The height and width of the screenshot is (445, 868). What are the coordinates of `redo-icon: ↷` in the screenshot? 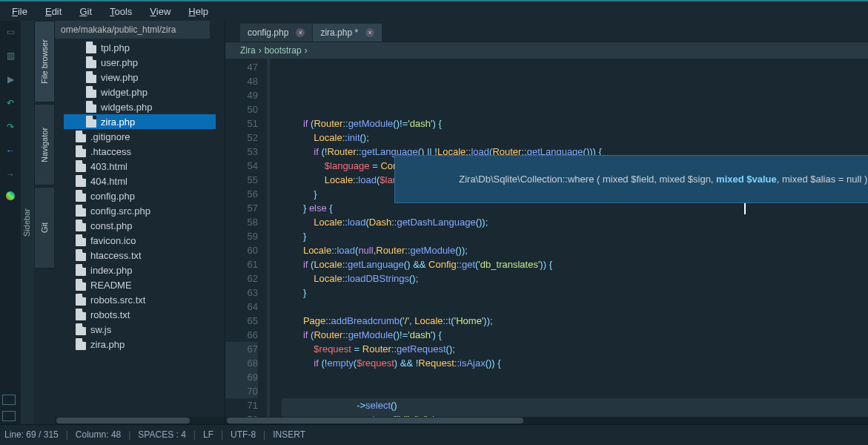 It's located at (10, 127).